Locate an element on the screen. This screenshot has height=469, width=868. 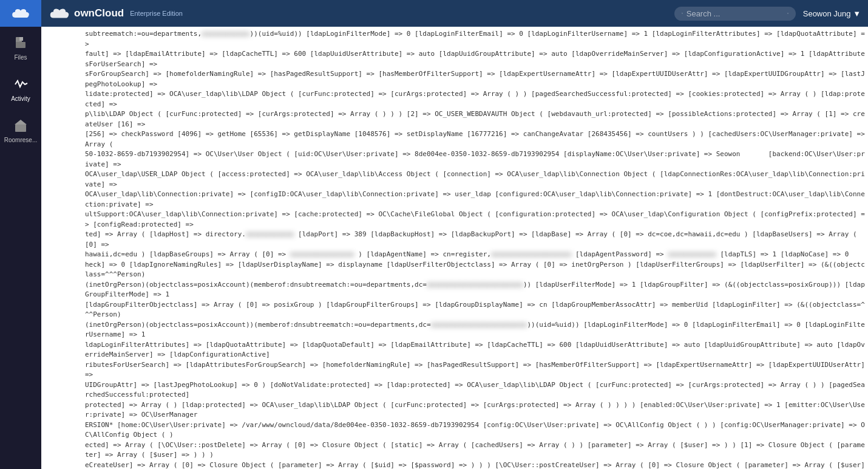
user-name: Seowon Jung ▼ is located at coordinates (832, 13).